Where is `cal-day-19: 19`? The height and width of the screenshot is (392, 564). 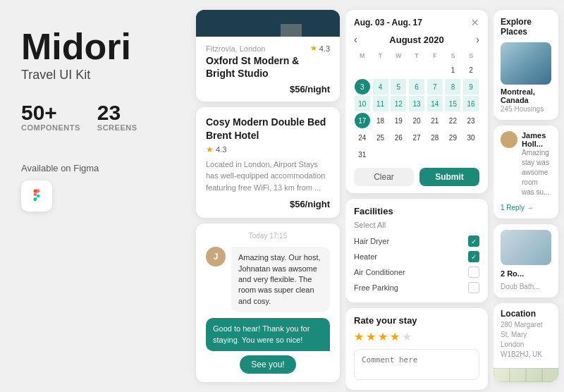 cal-day-19: 19 is located at coordinates (398, 121).